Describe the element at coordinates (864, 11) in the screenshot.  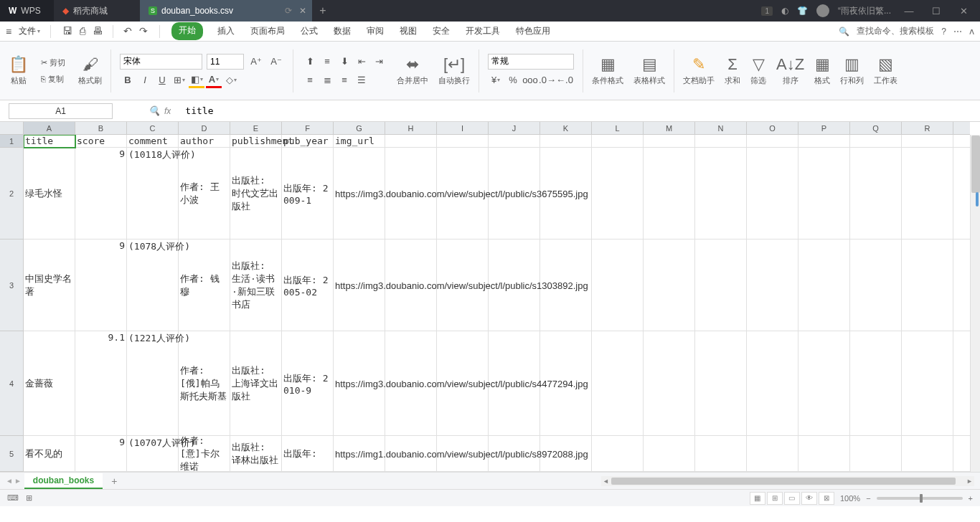
I see `username: “雨夜依旧繁...` at that location.